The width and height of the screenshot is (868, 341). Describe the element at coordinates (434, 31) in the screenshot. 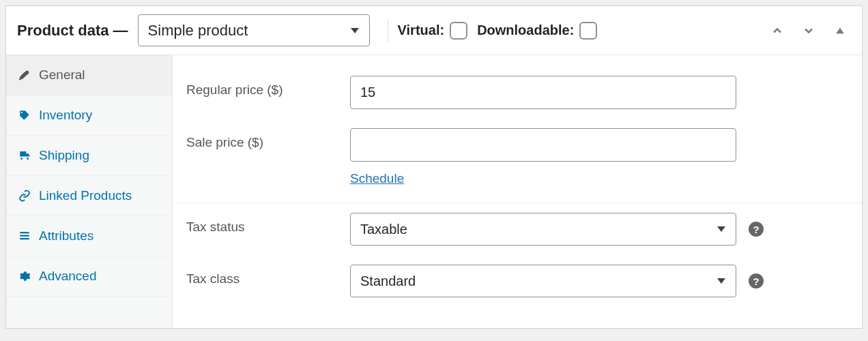

I see `panel-header: Product data — Simple product Virtual: D…` at that location.